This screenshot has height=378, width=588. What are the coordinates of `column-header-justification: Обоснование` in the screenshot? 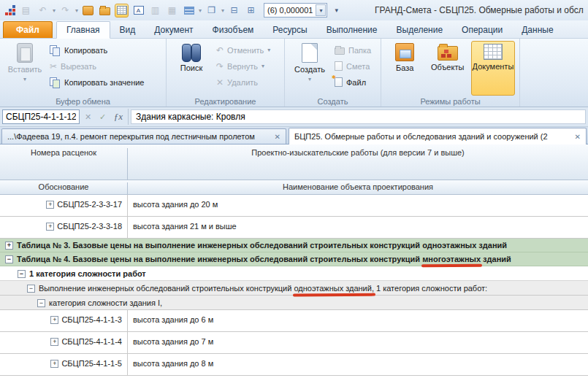 It's located at (64, 188).